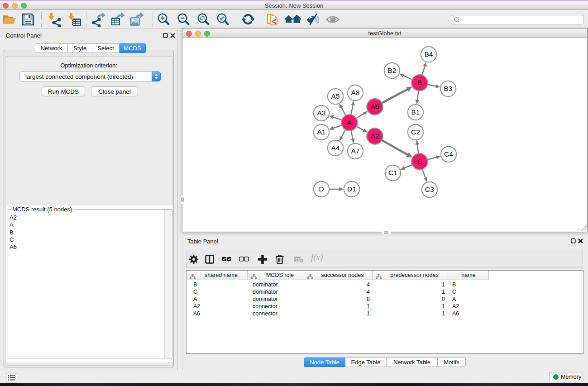  I want to click on svg-text: D1, so click(352, 189).